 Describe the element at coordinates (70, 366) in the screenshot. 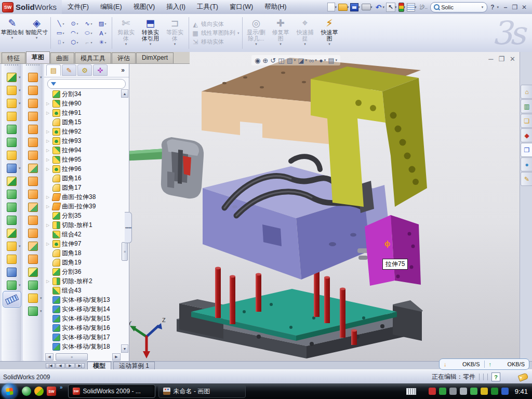

I see `next-tab-button: ▶` at that location.